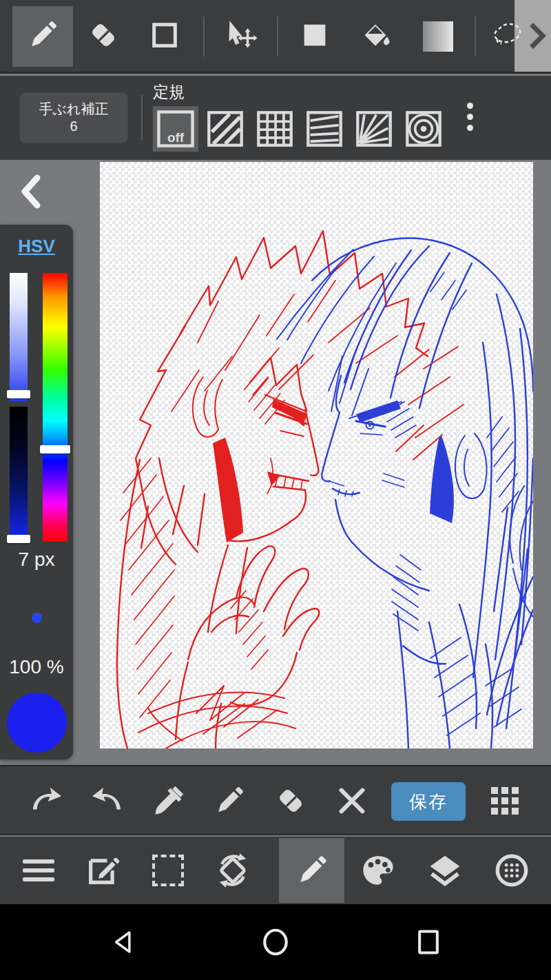 Image resolution: width=551 pixels, height=980 pixels. What do you see at coordinates (37, 667) in the screenshot?
I see `opacity-label: 100 %` at bounding box center [37, 667].